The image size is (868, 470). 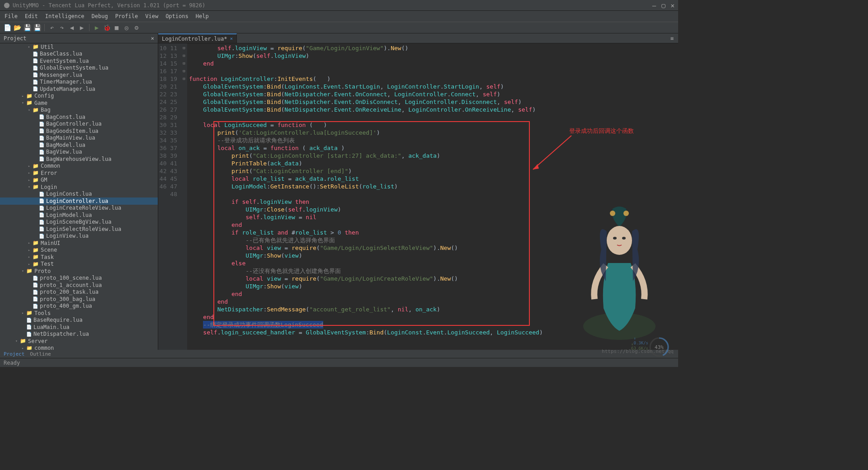 What do you see at coordinates (117, 28) in the screenshot?
I see `stop-icon: ■` at bounding box center [117, 28].